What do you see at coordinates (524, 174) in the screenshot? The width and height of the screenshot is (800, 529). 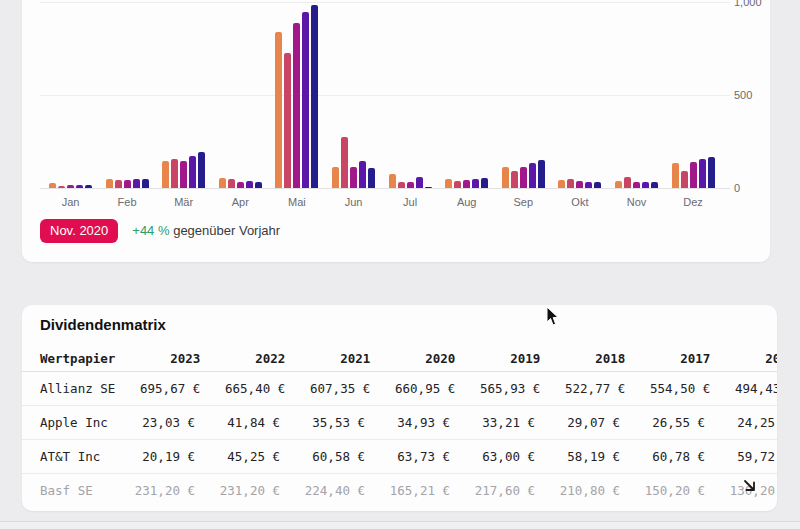 I see `bar-group-sep` at bounding box center [524, 174].